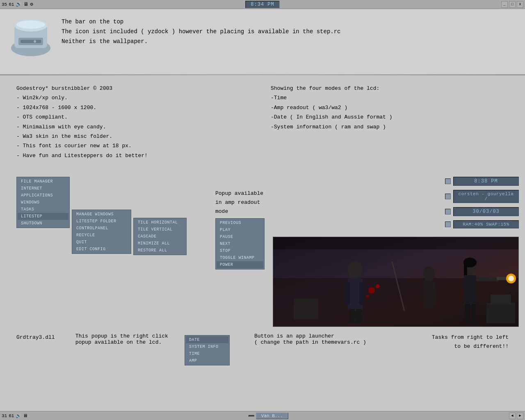 This screenshot has height=420, width=525. I want to click on taskbar-top: 35 61 🔊 🖥 ⚙ 8:34 PM _ □ X, so click(262, 5).